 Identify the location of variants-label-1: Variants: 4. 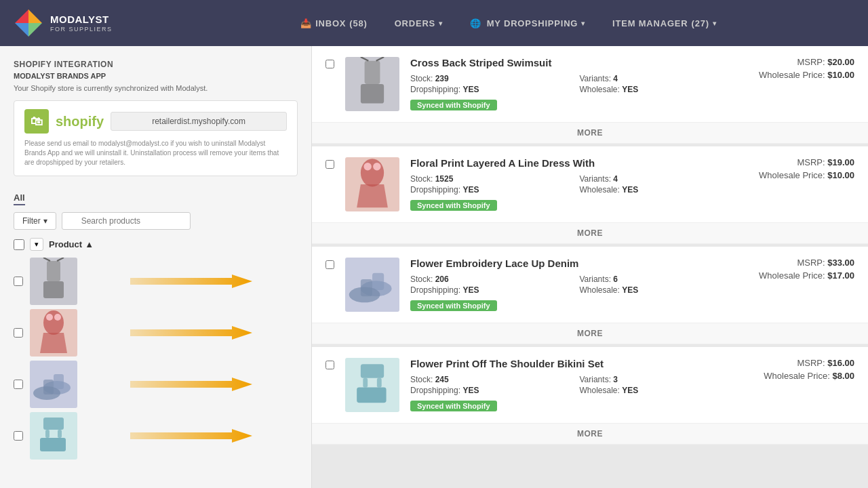
(658, 79).